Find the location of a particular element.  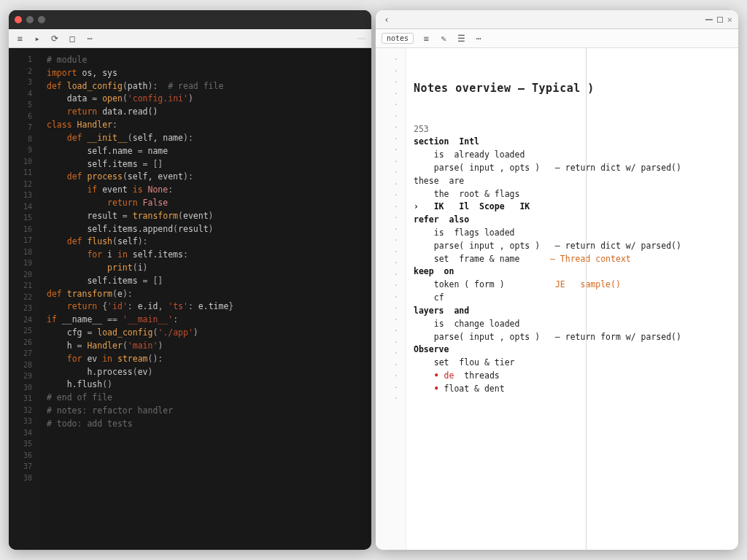

code-line: return data.read() is located at coordinates (206, 112).